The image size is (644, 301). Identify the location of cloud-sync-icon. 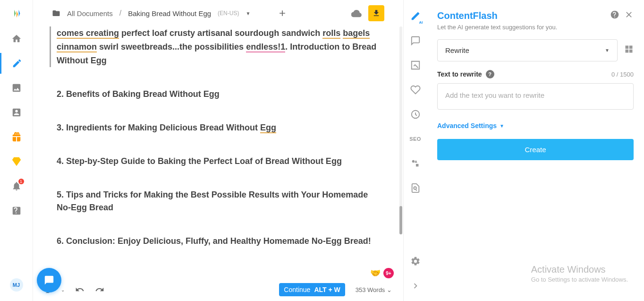
(356, 13).